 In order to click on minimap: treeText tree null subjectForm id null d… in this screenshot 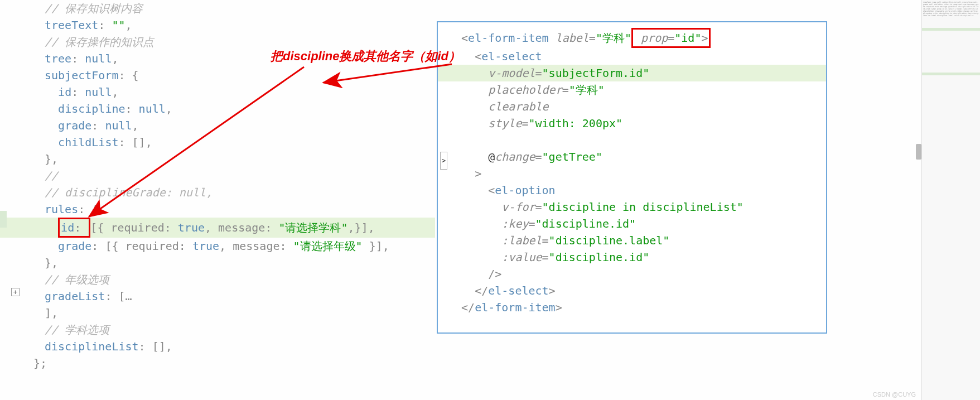, I will do `click(950, 200)`.